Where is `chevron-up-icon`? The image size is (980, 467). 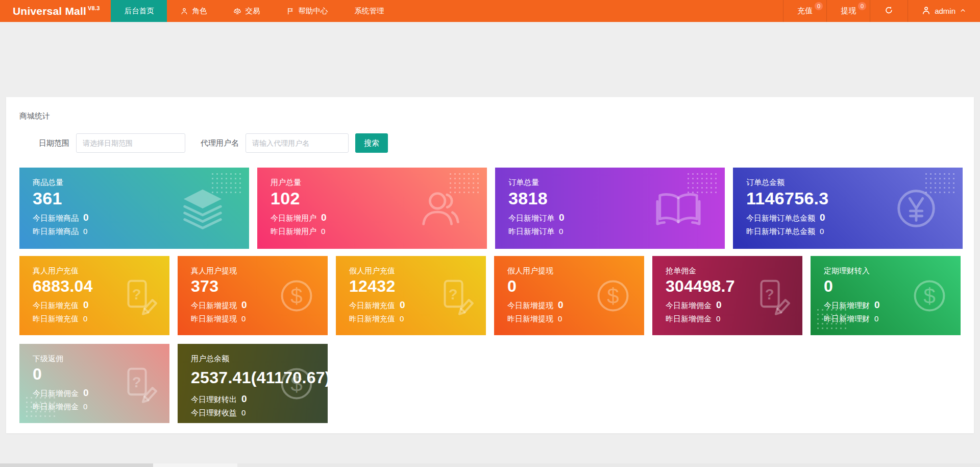
chevron-up-icon is located at coordinates (963, 11).